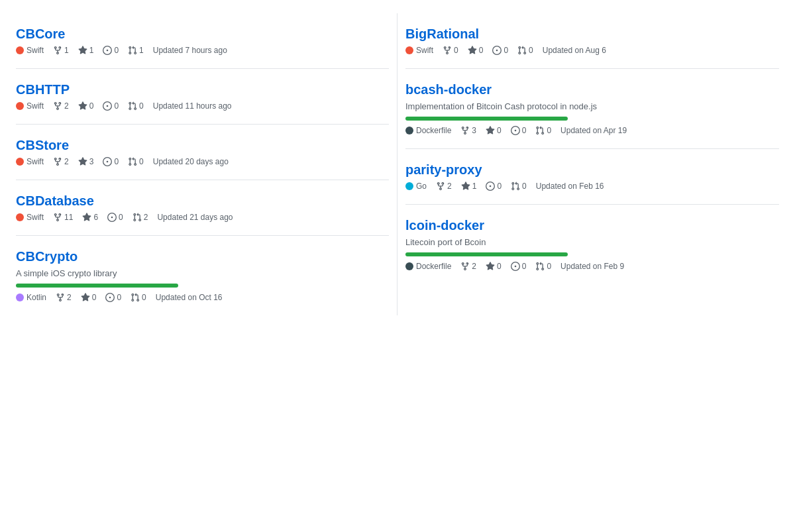 The image size is (795, 532). I want to click on repo-meta: Dockerfile 3 0 0 0Updated on Apr 19, so click(592, 131).